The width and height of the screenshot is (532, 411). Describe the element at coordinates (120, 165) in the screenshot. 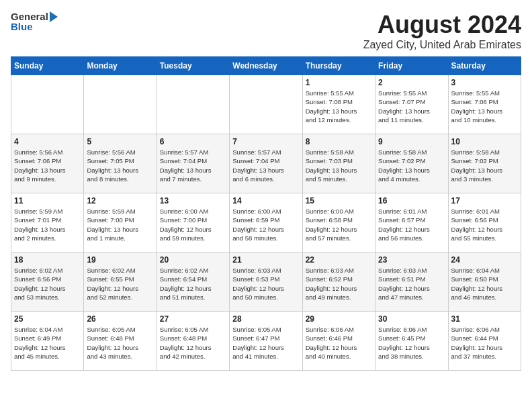

I see `day-info: Sunrise: 5:56 AM Sunset: 7:05 PM Dayligh…` at that location.